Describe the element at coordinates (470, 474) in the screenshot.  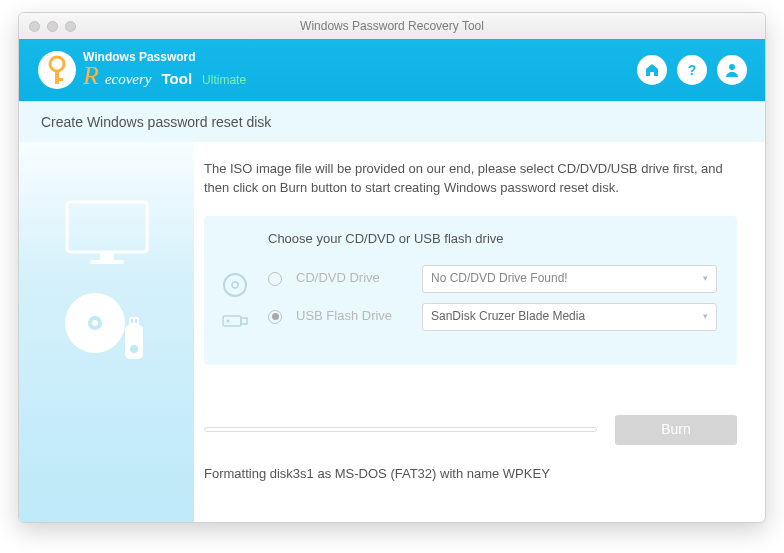
I see `status-text: Formatting disk3s1 as MS-DOS (FAT32) wit…` at that location.